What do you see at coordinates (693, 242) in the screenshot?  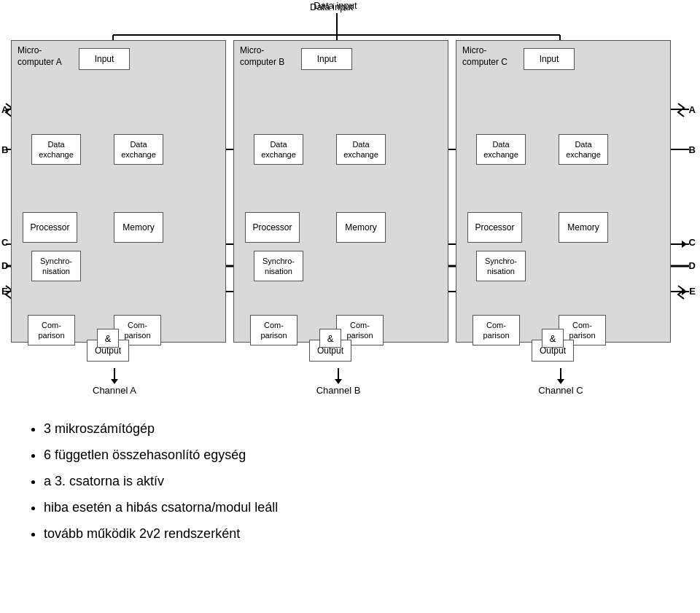 I see `row-label-c-right: C` at bounding box center [693, 242].